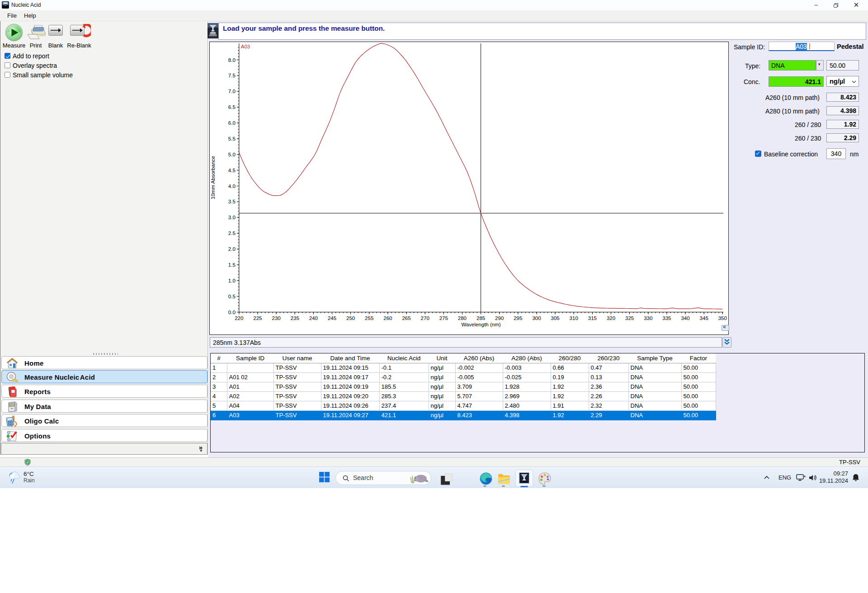  Describe the element at coordinates (232, 249) in the screenshot. I see `svg-text: 2.0` at that location.